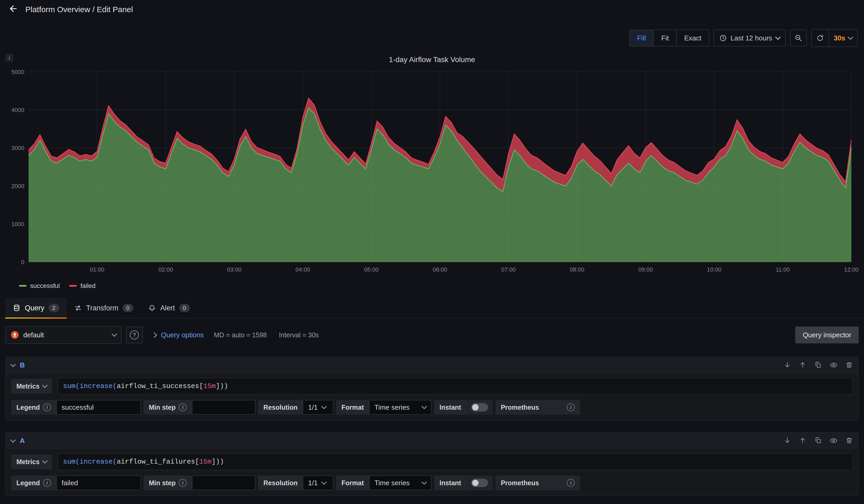  Describe the element at coordinates (36, 308) in the screenshot. I see `tab-query: Query 2` at that location.